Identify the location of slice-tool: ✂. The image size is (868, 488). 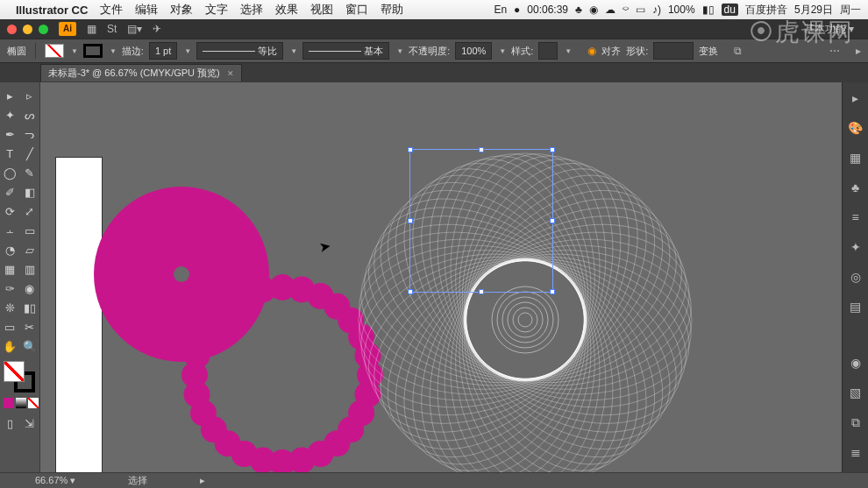
(30, 327).